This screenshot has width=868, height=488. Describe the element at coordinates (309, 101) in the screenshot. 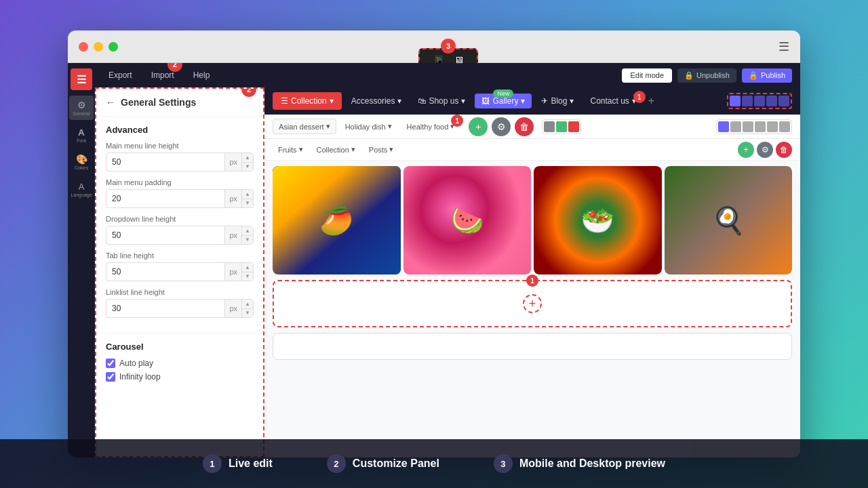

I see `collection-label: Collection` at that location.